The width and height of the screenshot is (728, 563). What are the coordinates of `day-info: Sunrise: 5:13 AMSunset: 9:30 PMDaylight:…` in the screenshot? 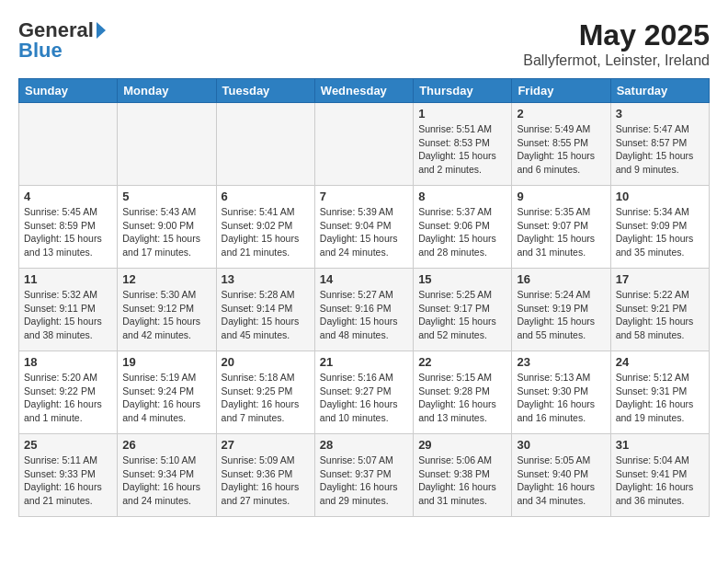 It's located at (561, 397).